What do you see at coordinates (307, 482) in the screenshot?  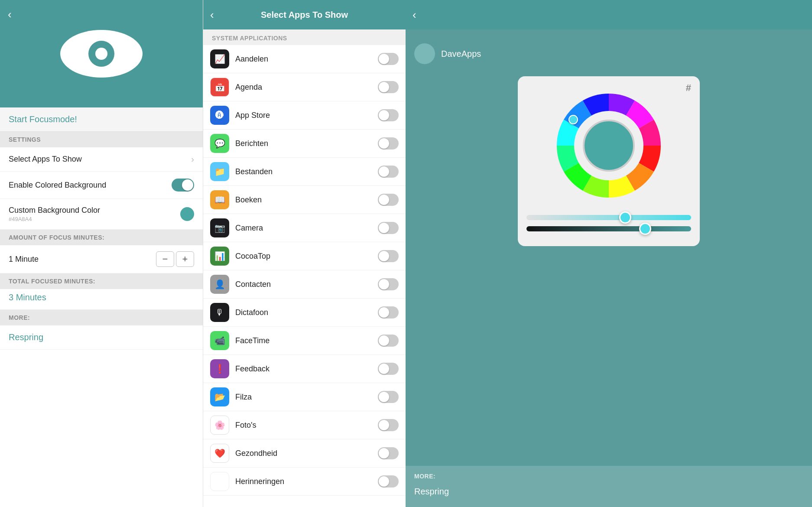 I see `app-name: Herinneringen` at bounding box center [307, 482].